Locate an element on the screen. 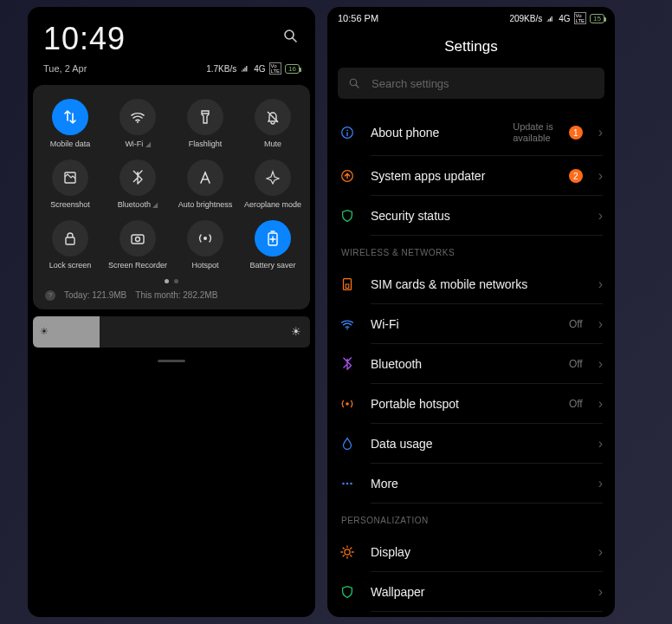  tile-label: Screenshot is located at coordinates (70, 205).